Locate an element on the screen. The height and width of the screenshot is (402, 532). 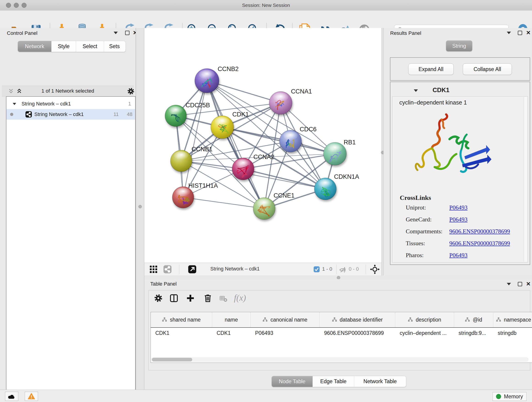
table-options-gear-icon is located at coordinates (158, 298).